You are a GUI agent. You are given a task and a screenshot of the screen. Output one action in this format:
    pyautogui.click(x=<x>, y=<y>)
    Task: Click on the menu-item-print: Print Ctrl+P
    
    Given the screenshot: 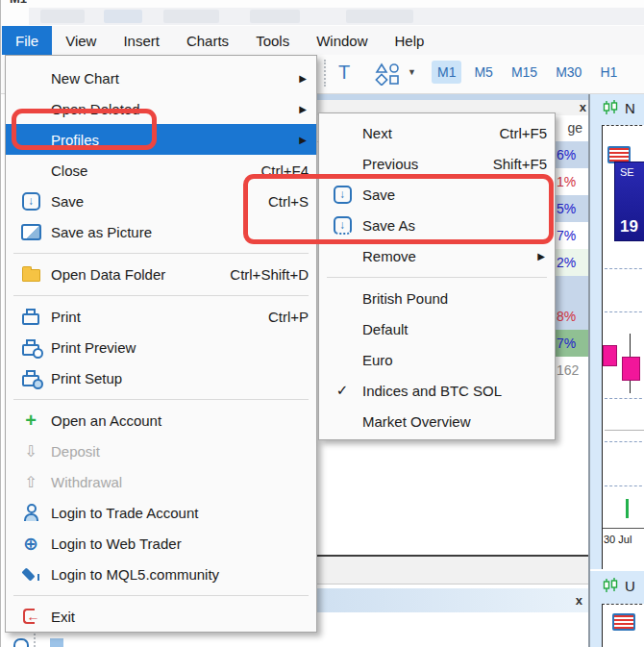 What is the action you would take?
    pyautogui.click(x=161, y=316)
    